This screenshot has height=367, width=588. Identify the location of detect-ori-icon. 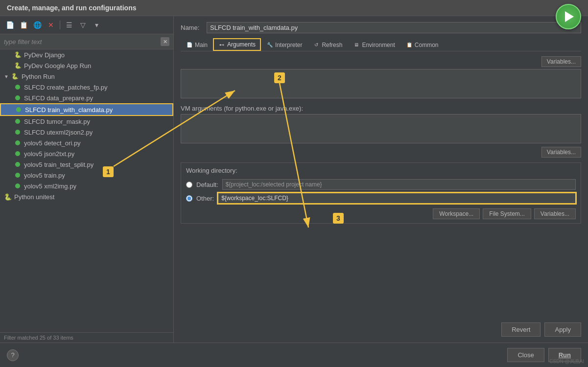
(18, 143).